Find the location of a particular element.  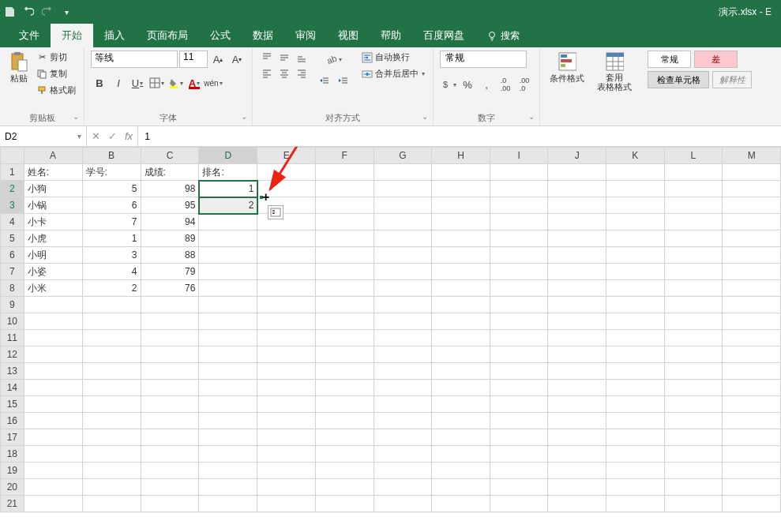

cell-M16 is located at coordinates (752, 421).